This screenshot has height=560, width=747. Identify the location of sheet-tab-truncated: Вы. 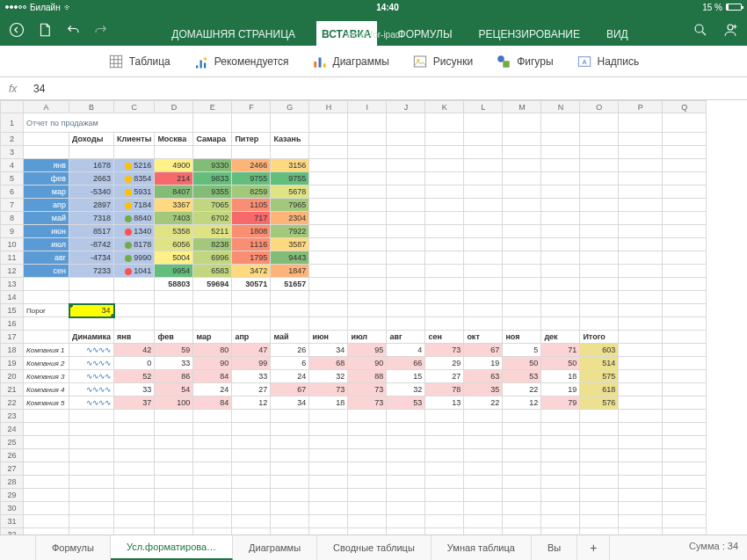
(555, 548).